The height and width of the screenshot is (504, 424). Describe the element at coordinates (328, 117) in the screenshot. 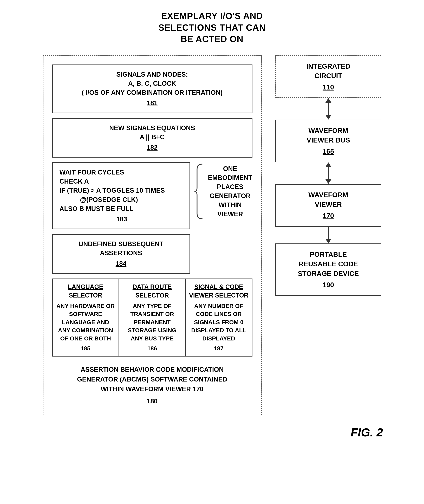

I see `arrowhead-down` at that location.